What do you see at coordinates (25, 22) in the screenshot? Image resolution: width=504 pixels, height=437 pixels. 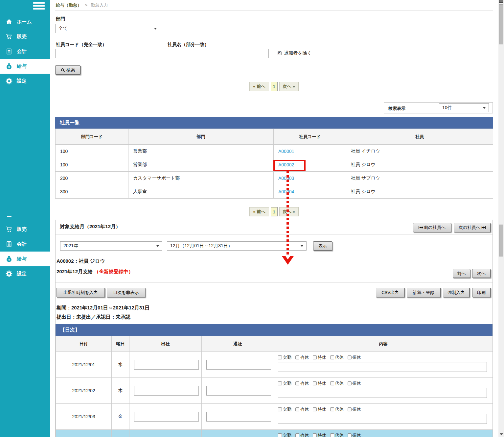 I see `sidebar-item-home: ホーム` at bounding box center [25, 22].